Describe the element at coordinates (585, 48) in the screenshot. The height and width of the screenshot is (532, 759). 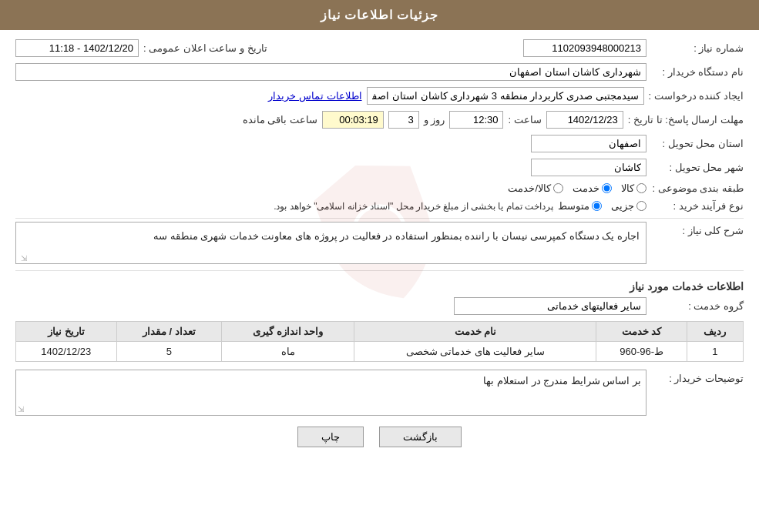
I see `need-number-input` at that location.